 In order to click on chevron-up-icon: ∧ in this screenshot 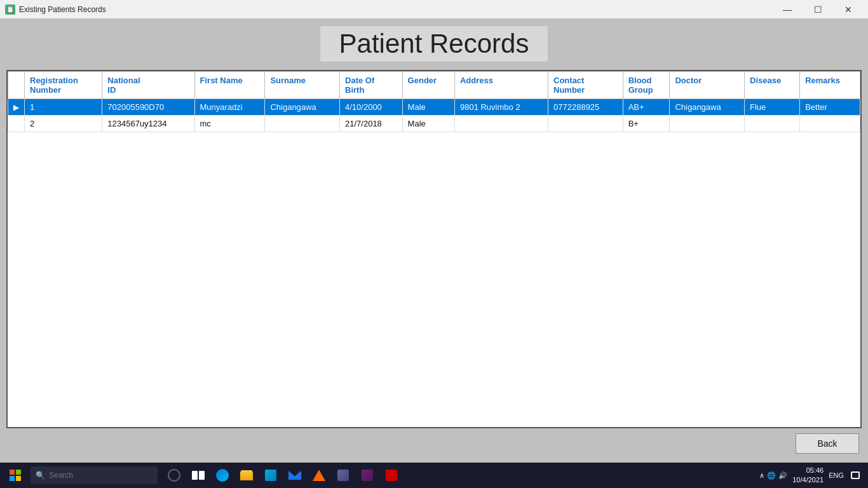, I will do `click(762, 475)`.